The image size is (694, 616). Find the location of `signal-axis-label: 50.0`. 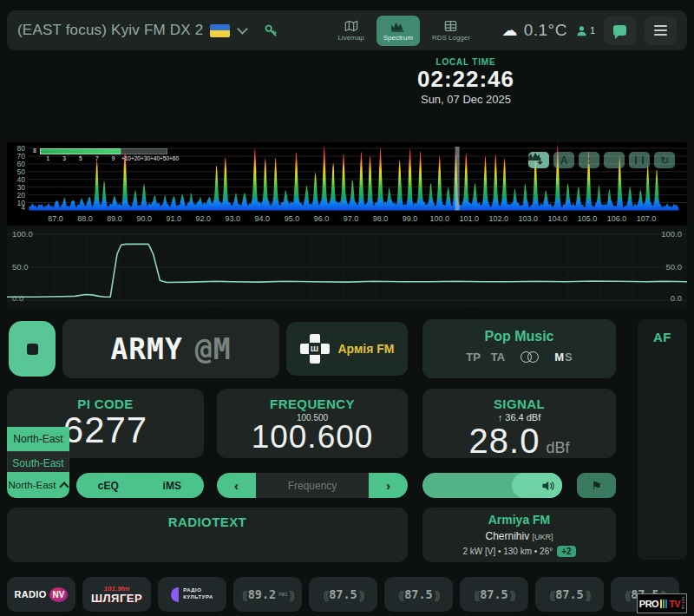

signal-axis-label: 50.0 is located at coordinates (675, 267).